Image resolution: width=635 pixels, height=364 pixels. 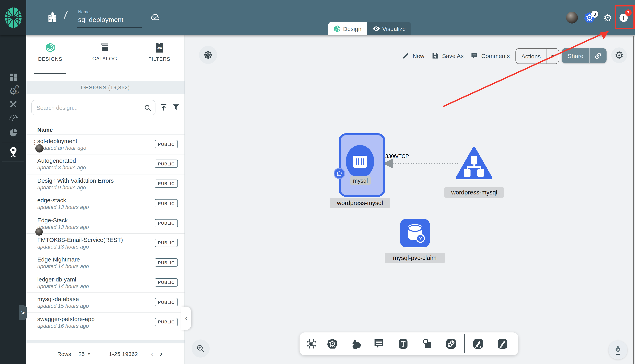 I want to click on panel-tab-designs: DESIGNS, so click(x=50, y=52).